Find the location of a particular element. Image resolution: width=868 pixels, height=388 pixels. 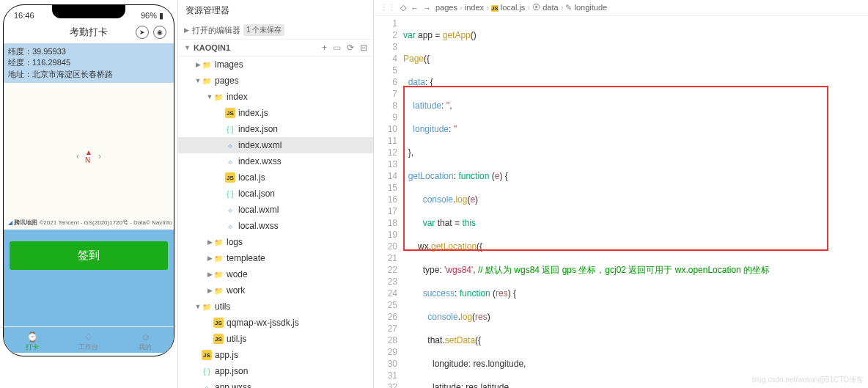

tree-item-local-js: JSlocal.js is located at coordinates (276, 177).